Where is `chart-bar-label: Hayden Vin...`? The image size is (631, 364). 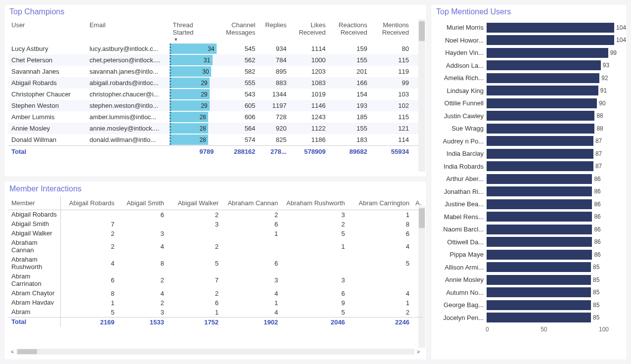
chart-bar-label: Hayden Vin... is located at coordinates (461, 52).